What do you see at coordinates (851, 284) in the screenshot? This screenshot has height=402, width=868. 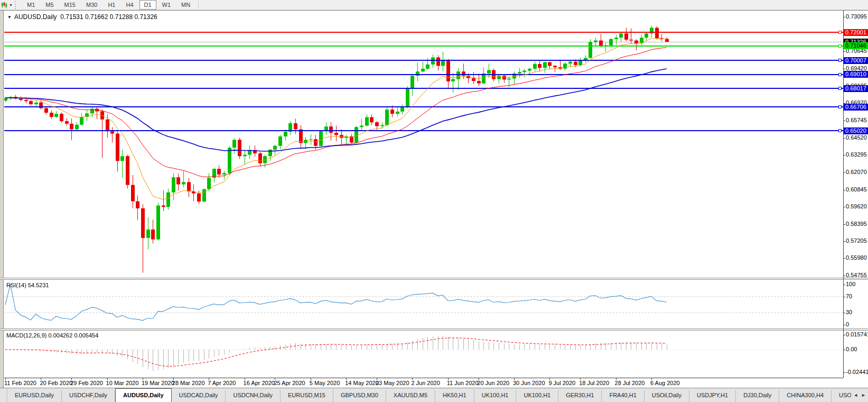 I see `rsi-tick: 100` at bounding box center [851, 284].